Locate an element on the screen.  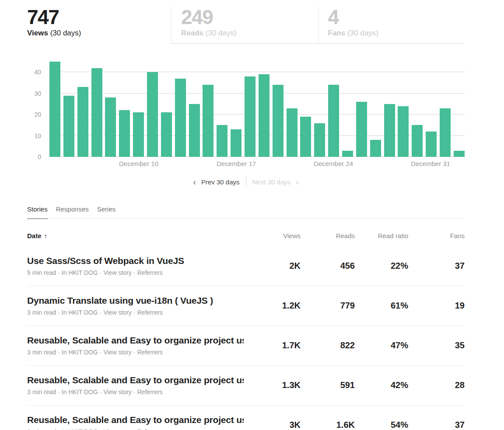
story-fans: 19 is located at coordinates (437, 306).